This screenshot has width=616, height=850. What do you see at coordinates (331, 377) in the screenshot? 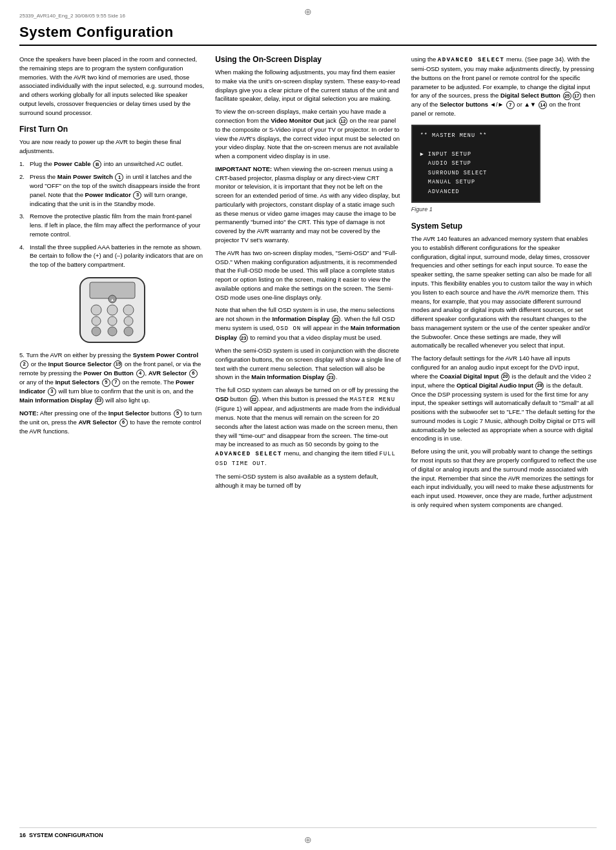
I see `main-info-badge2: 23` at bounding box center [331, 377].